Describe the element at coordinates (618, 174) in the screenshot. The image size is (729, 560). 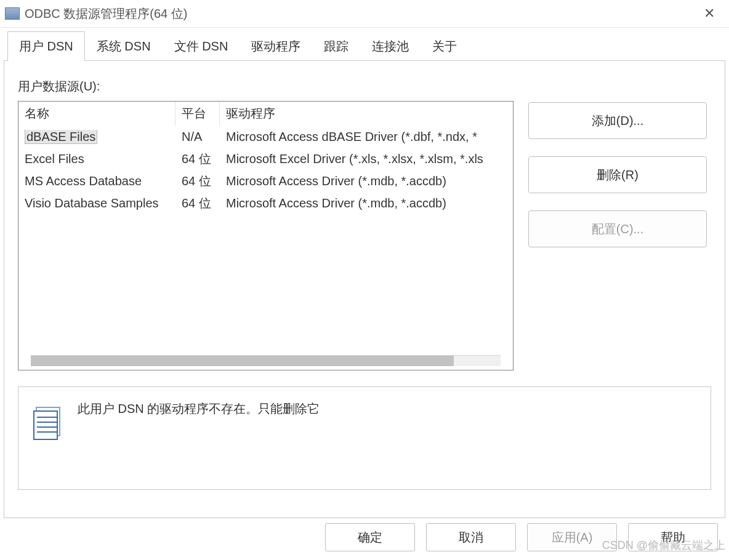
I see `side-actions: 添加(D)... 删除(R) 配置(C)...` at that location.